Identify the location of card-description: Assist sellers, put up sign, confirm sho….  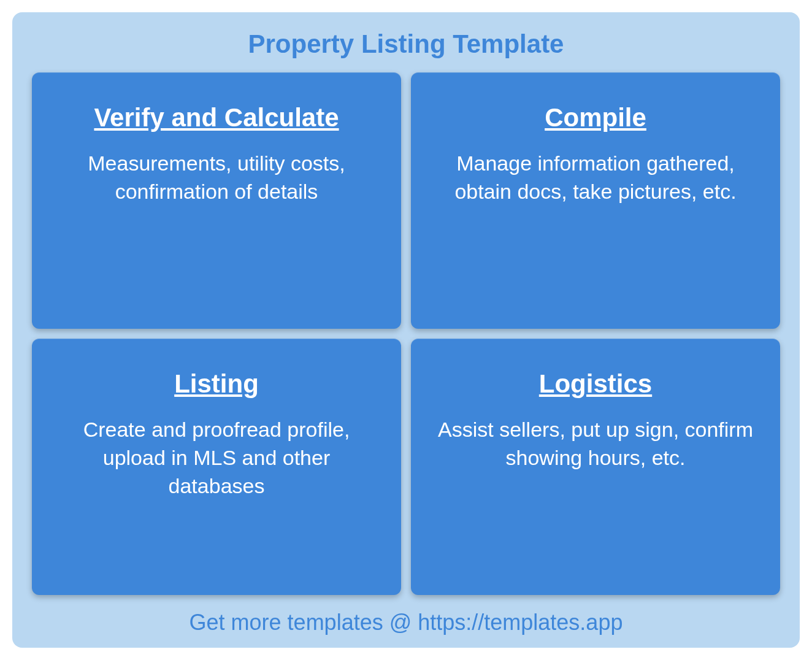
(596, 444).